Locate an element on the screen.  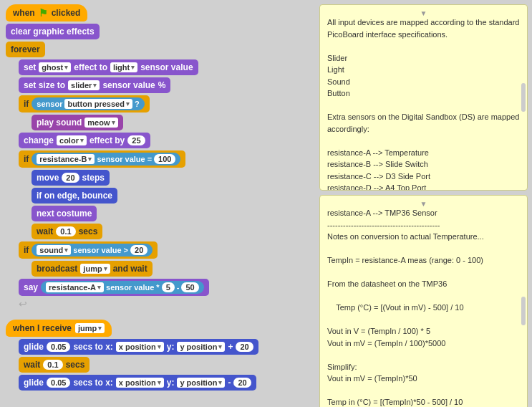
note1-arrow: ▼ is located at coordinates (424, 13).